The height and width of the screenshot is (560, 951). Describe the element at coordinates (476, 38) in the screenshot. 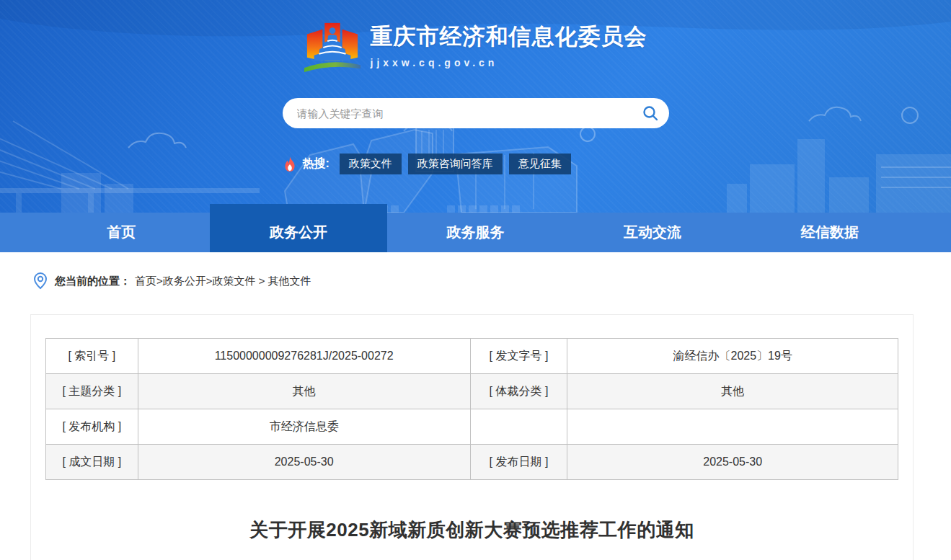

I see `site-brand: 重庆市经济和信息化委员会 jjxxw.cq.gov.cn` at that location.